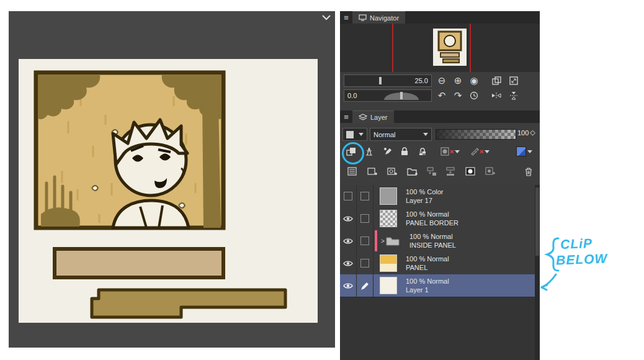  What do you see at coordinates (442, 96) in the screenshot?
I see `rotate-left-icon: ↶` at bounding box center [442, 96].